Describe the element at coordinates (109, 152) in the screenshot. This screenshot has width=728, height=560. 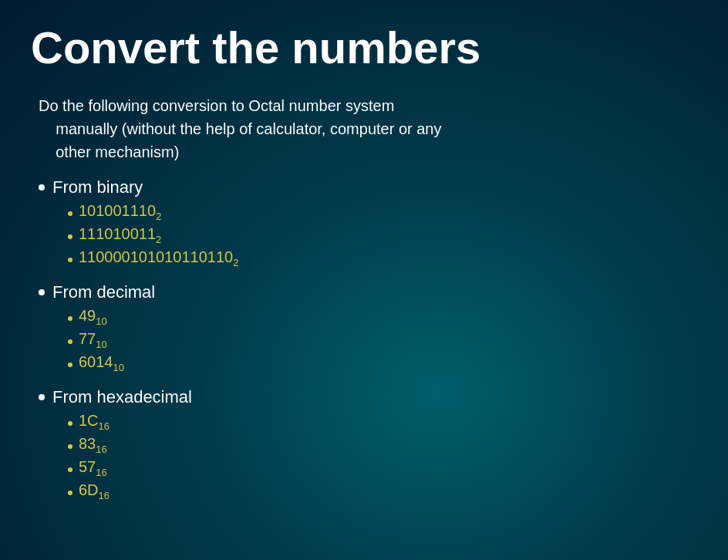
I see `subtitle-line-3: other mechanism)` at that location.